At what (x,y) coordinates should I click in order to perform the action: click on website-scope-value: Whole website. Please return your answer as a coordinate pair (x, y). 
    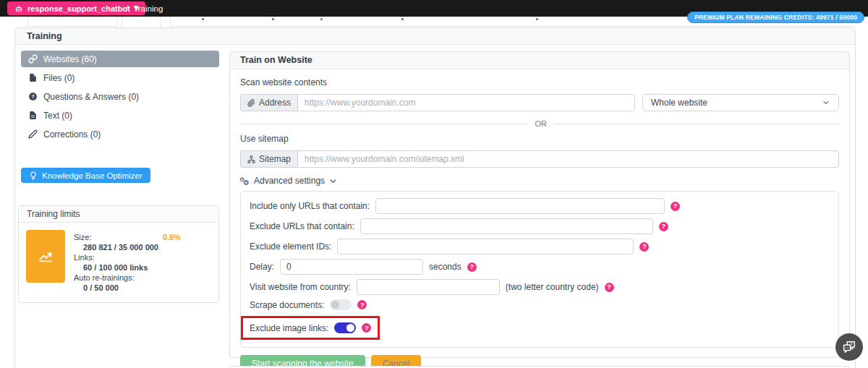
    Looking at the image, I should click on (679, 103).